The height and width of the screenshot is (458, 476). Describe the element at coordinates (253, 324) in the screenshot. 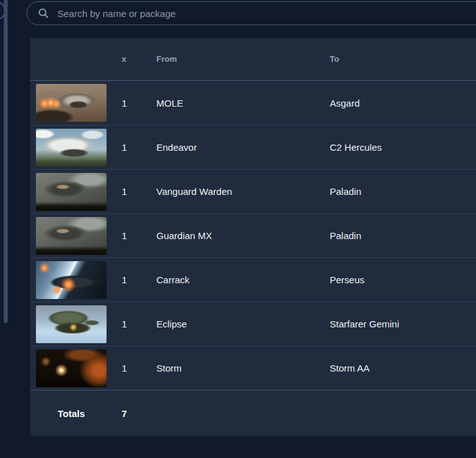

I see `table-row: 1 Eclipse Starfarer Gemini` at that location.